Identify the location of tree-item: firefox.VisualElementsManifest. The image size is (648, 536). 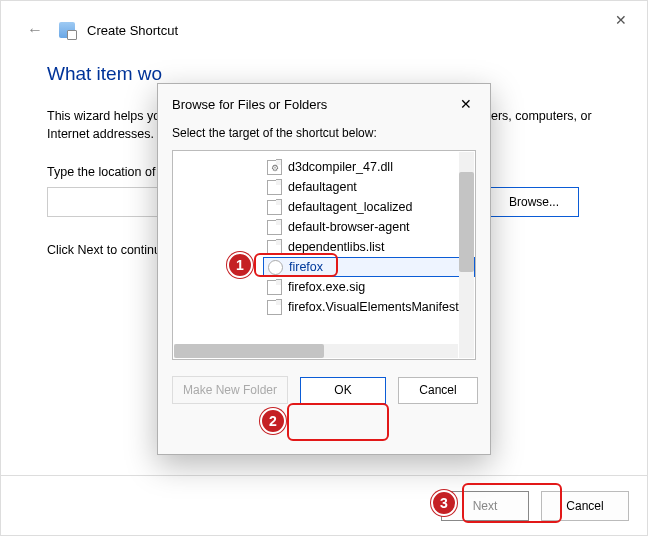
(369, 307).